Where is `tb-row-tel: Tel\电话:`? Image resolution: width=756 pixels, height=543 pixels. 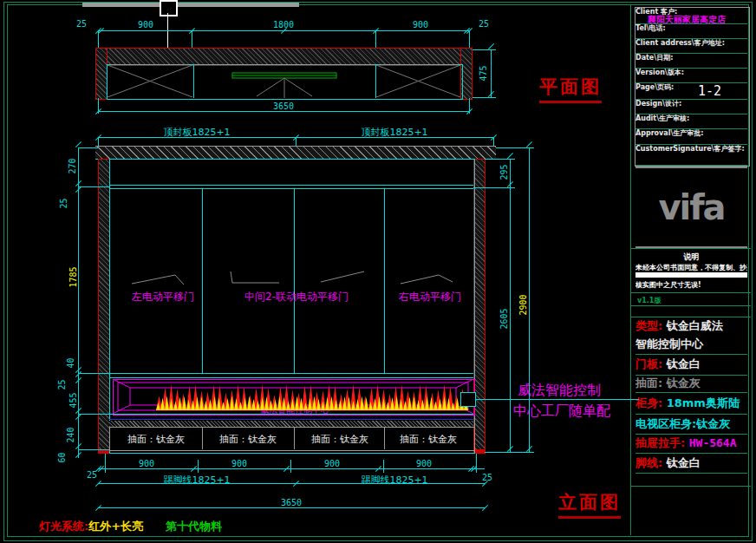
tb-row-tel: Tel\电话: is located at coordinates (692, 31).